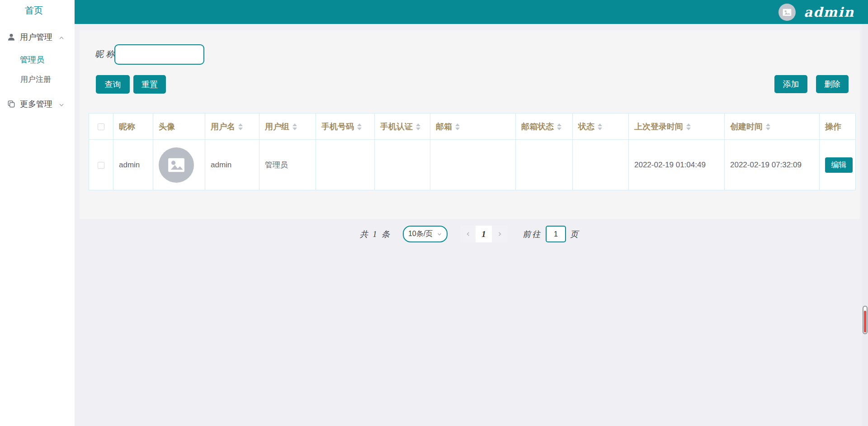  I want to click on chevron-right-icon, so click(500, 234).